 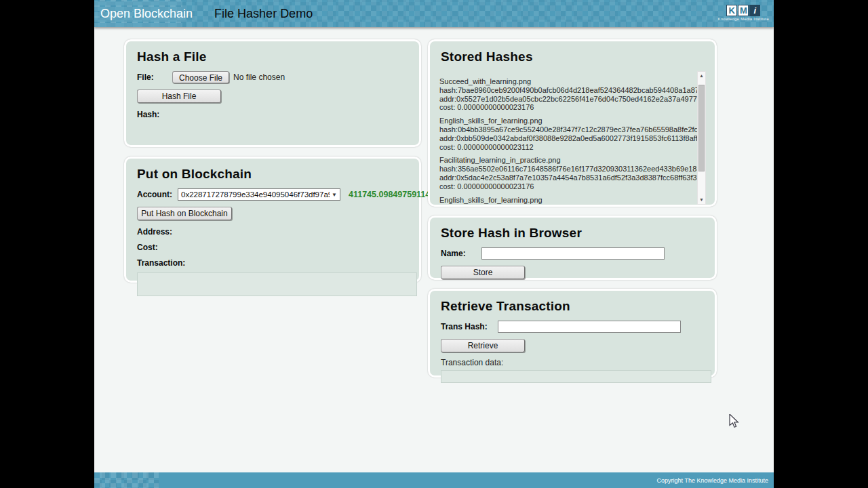 I want to click on mouse-cursor, so click(x=734, y=423).